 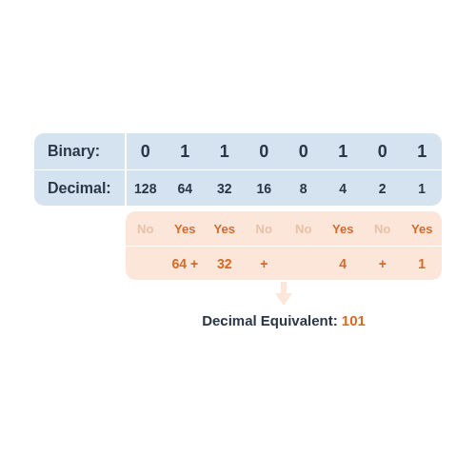 I want to click on place-cell: 32, so click(x=225, y=188).